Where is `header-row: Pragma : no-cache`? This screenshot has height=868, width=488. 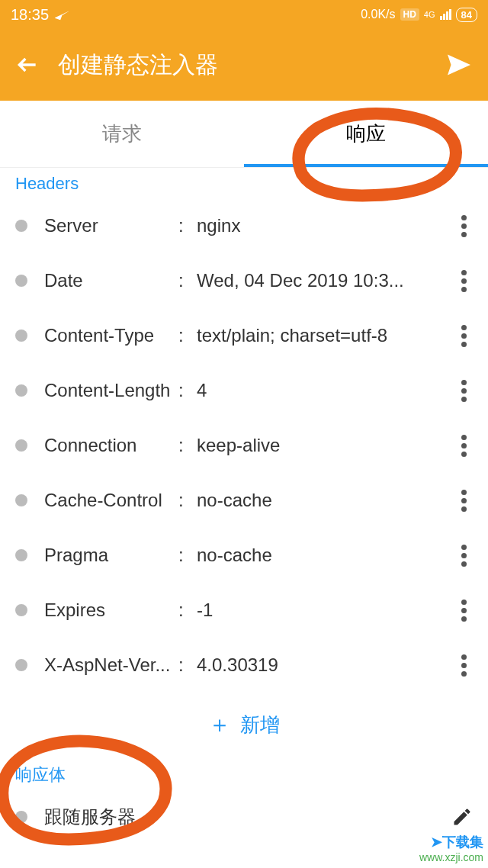 header-row: Pragma : no-cache is located at coordinates (244, 555).